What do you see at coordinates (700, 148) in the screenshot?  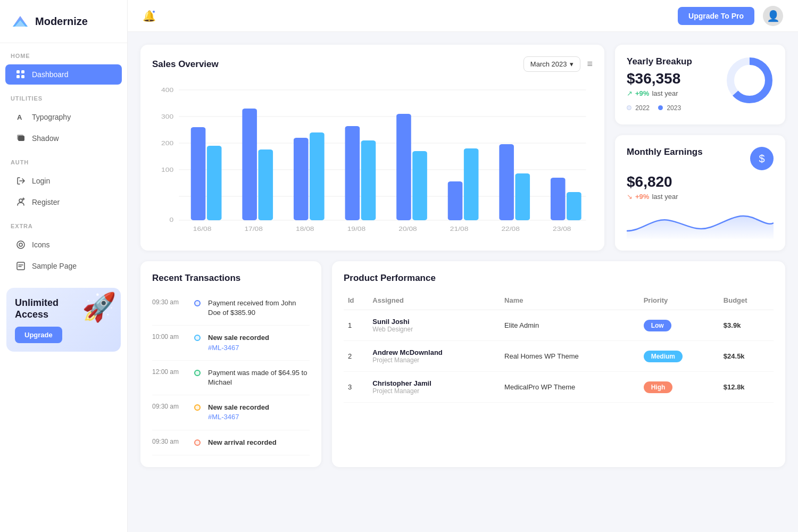 I see `right-column: Yearly Breakup $36,358 ↗ +9% last year` at bounding box center [700, 148].